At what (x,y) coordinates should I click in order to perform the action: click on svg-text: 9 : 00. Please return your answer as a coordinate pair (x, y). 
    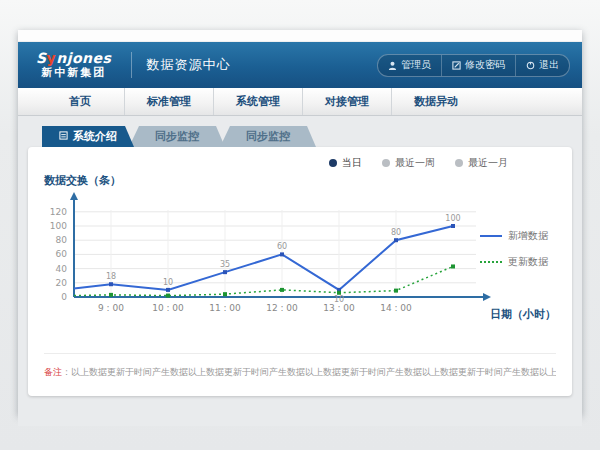
    Looking at the image, I should click on (111, 308).